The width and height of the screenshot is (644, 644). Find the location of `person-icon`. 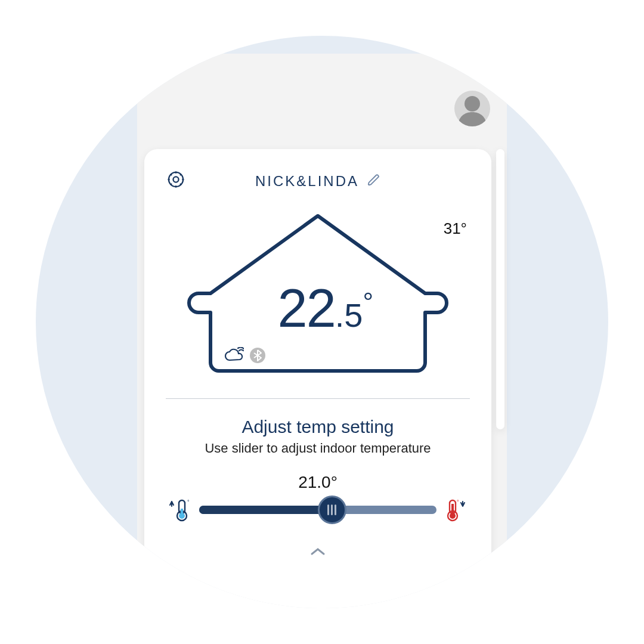

person-icon is located at coordinates (472, 109).